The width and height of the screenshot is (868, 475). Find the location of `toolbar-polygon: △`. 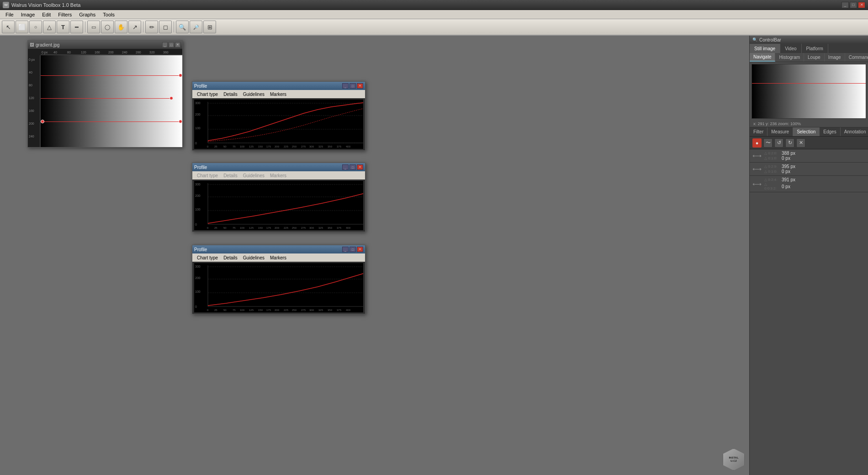

toolbar-polygon: △ is located at coordinates (49, 27).